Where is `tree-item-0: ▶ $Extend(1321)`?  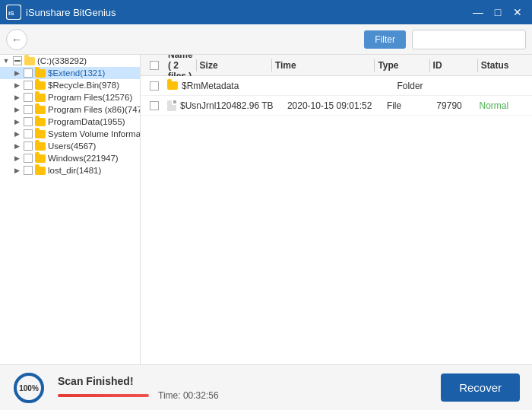 tree-item-0: ▶ $Extend(1321) is located at coordinates (70, 73).